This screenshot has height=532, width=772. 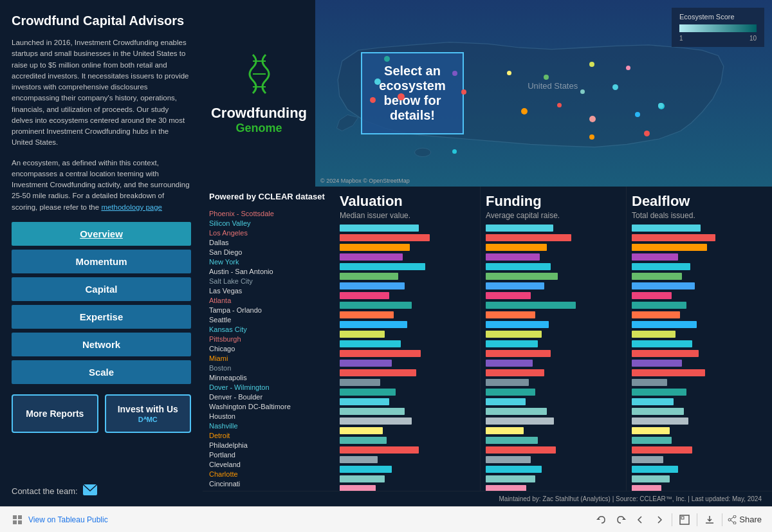 I want to click on city-list-item: Dover - Wilmington, so click(x=269, y=387).